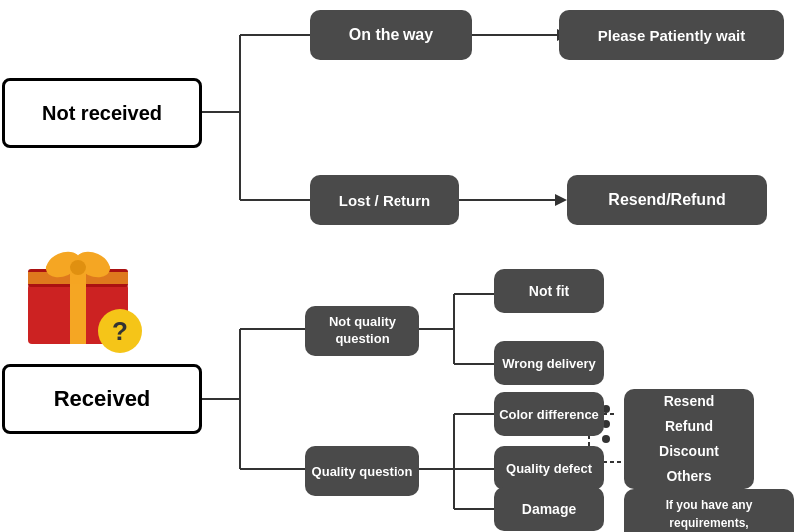 This screenshot has height=532, width=799. I want to click on question-badge: ?, so click(120, 331).